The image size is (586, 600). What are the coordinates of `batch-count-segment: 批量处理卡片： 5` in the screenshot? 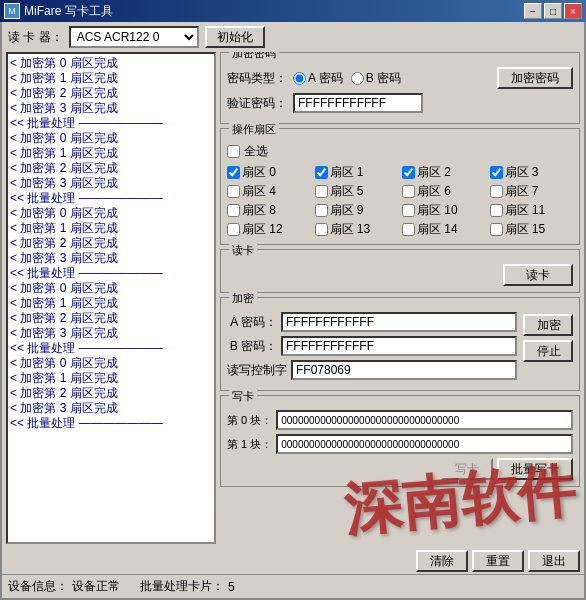 It's located at (188, 586).